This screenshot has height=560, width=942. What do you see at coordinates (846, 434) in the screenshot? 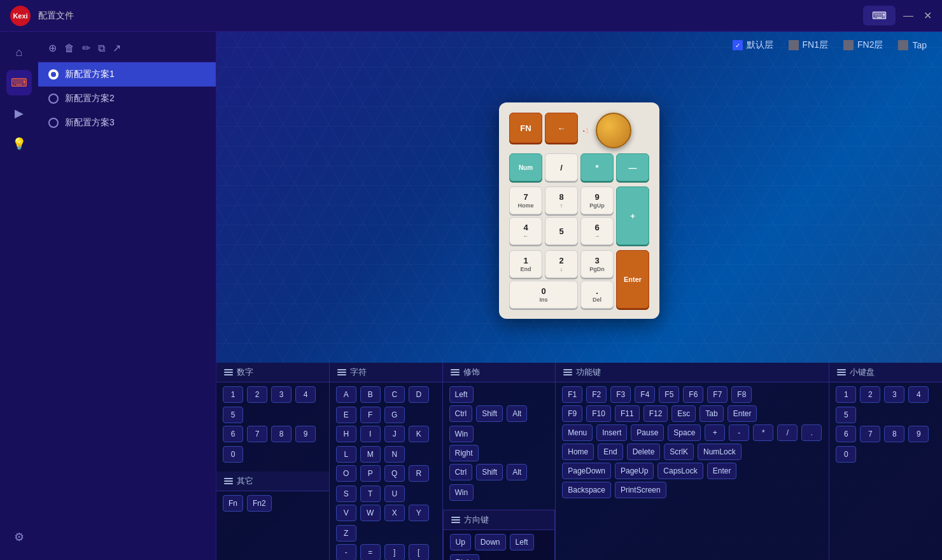
I see `key-btn-np6: 6` at bounding box center [846, 434].